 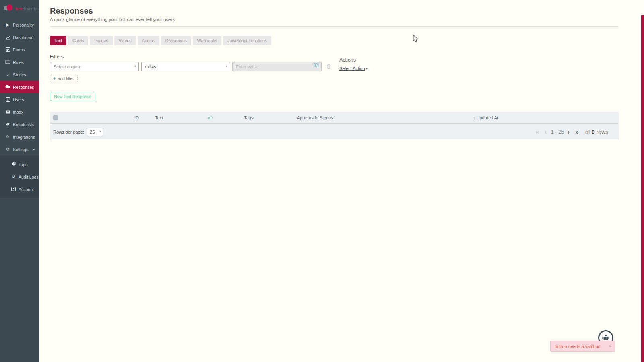 I want to click on pagination-controls: « ‹ 1 - 25 › » of 0 rows, so click(x=572, y=132).